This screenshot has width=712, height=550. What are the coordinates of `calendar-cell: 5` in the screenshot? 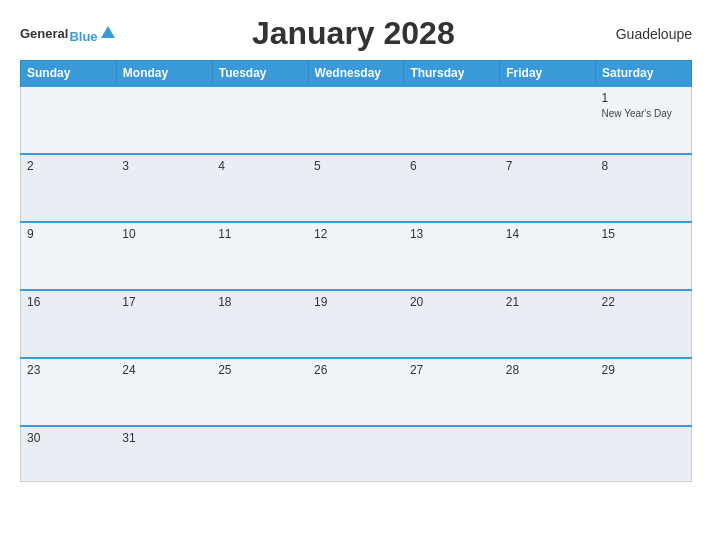 It's located at (356, 188).